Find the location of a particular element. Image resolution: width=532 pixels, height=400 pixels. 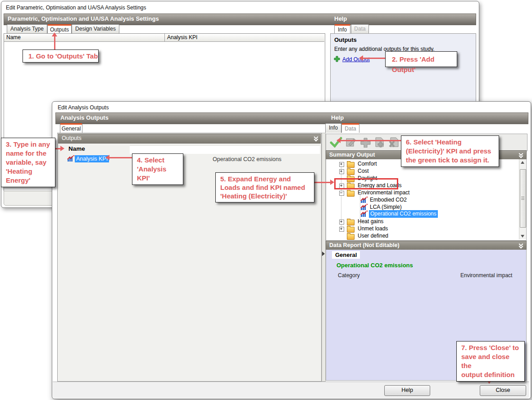

callout-5: 5. Expand Energy and Loads and find KPI … is located at coordinates (265, 187).